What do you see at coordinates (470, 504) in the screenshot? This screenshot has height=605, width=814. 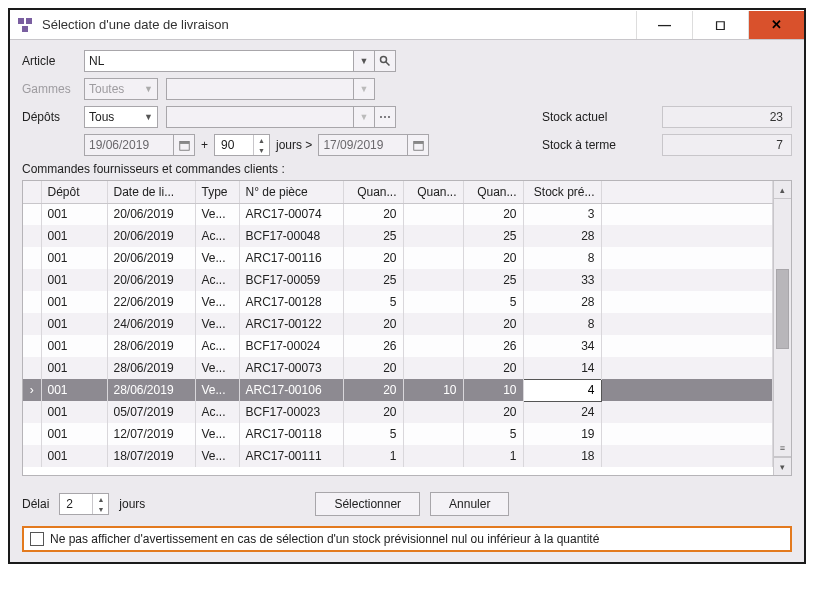 I see `cancel-button: Annuler` at bounding box center [470, 504].